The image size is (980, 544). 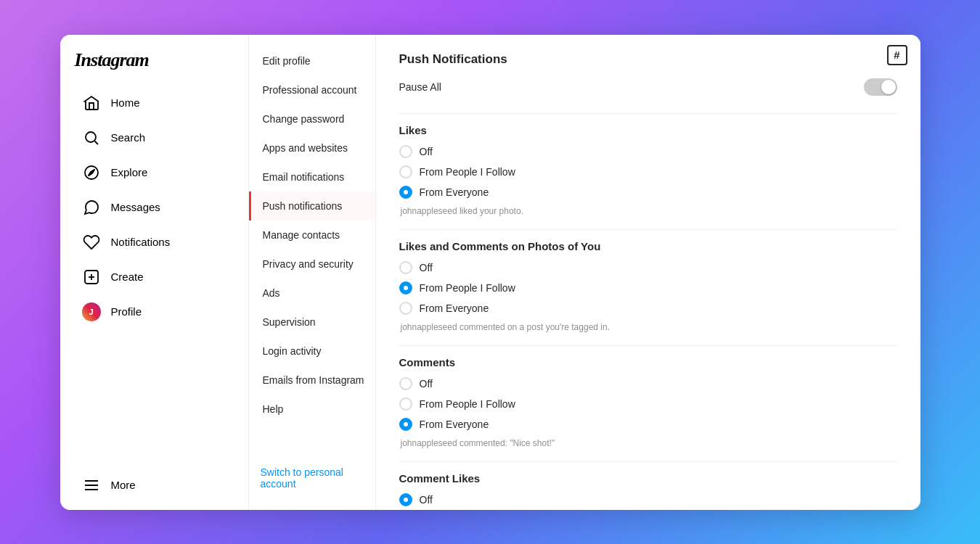 I want to click on more-icon, so click(x=91, y=485).